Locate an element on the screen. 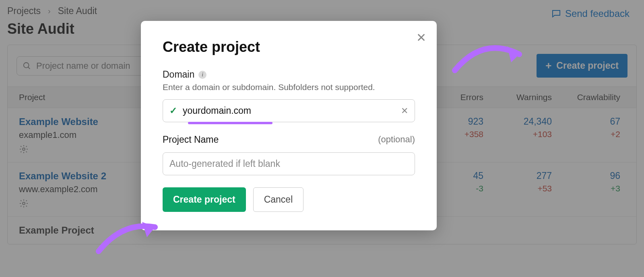 This screenshot has width=644, height=277. domain-value: yourdomain.com is located at coordinates (217, 111).